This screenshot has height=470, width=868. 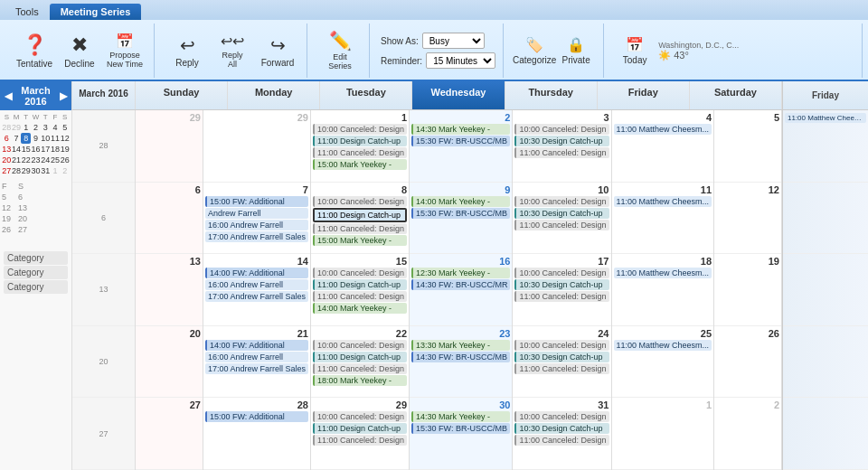 I want to click on event-cancel-th1: 10:00 Canceled: Design, so click(x=561, y=129).